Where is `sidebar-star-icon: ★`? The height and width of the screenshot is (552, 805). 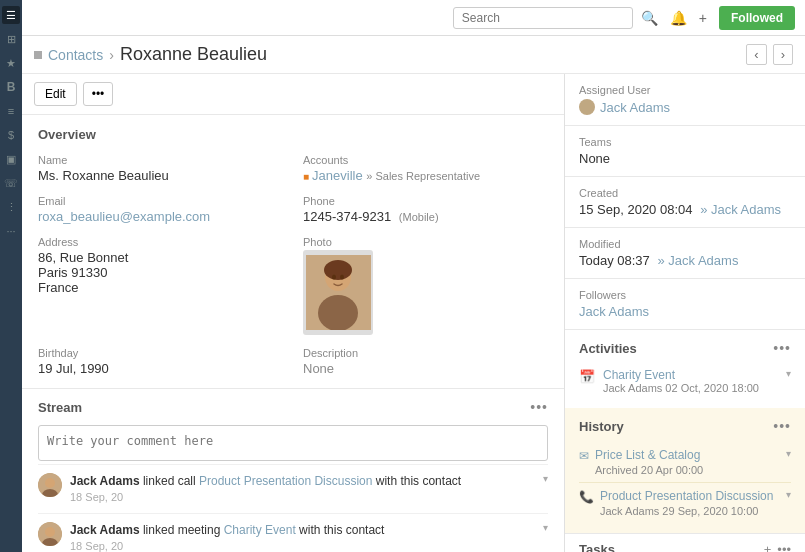
sidebar-star-icon: ★ is located at coordinates (11, 63).